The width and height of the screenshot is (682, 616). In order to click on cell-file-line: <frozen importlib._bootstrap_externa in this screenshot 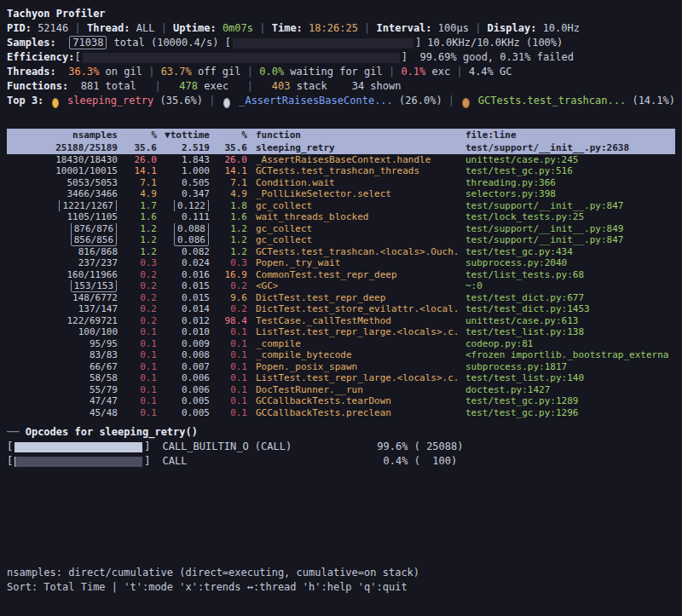, I will do `click(567, 355)`.